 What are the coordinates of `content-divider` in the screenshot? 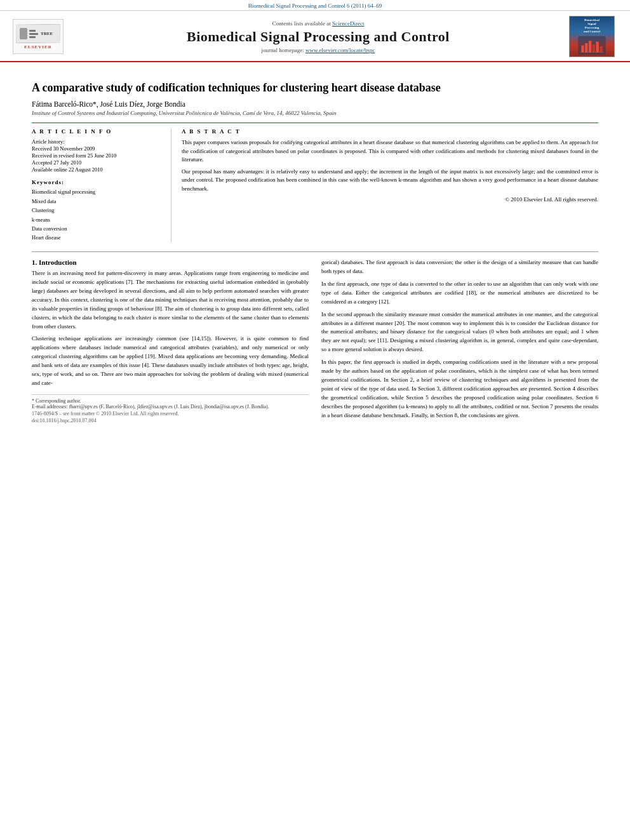 It's located at (315, 251).